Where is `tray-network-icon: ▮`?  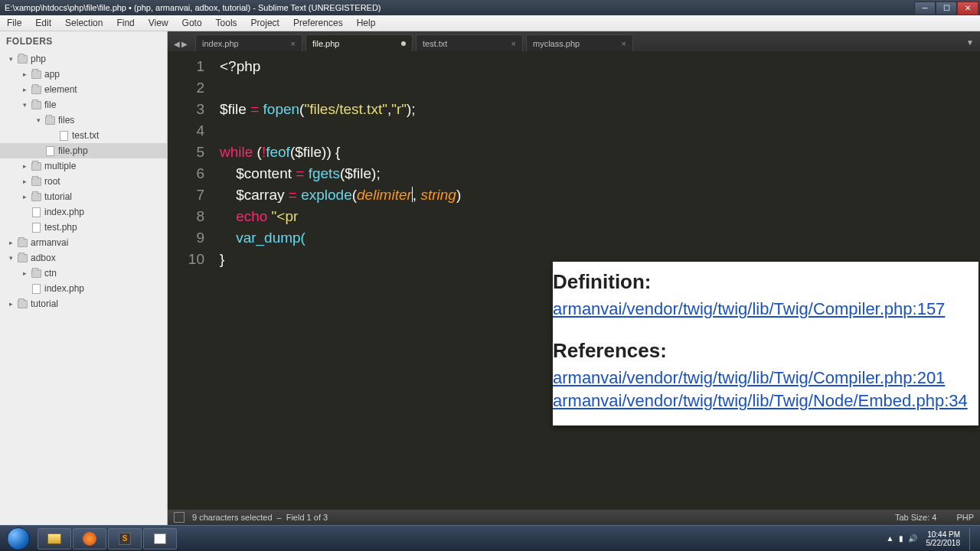
tray-network-icon: ▮ is located at coordinates (901, 539).